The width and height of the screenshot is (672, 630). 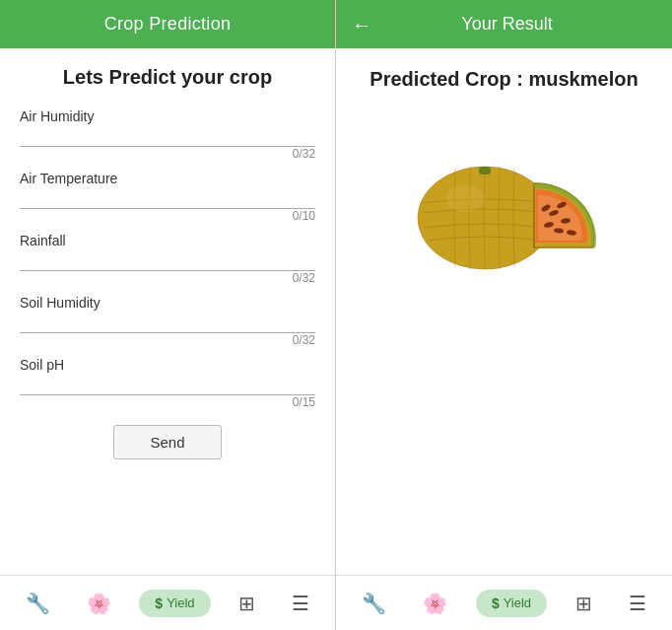 What do you see at coordinates (180, 603) in the screenshot?
I see `yield-label-left: Yield` at bounding box center [180, 603].